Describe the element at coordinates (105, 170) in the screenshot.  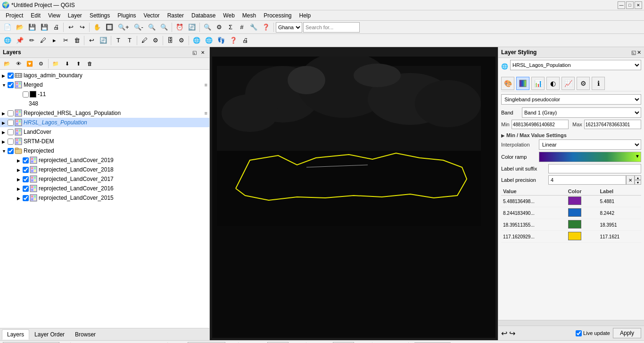
I see `layer-item-lc2018: reprojected_LandCover_2018` at that location.